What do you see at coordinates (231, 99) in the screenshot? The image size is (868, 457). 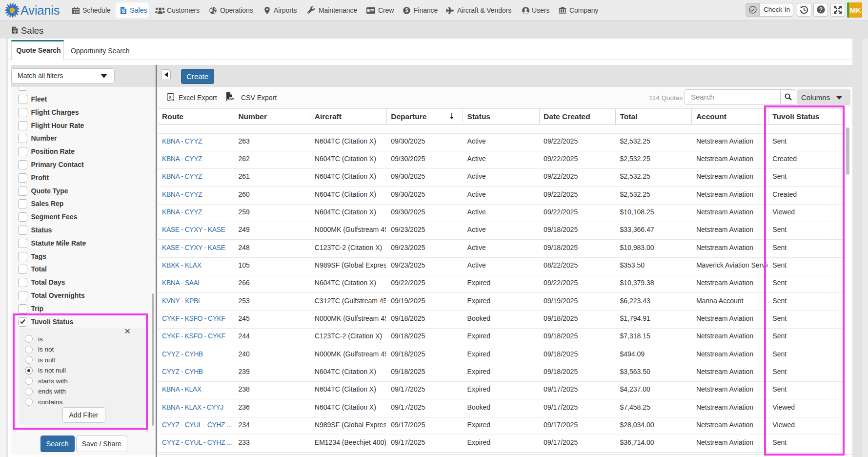 I see `svg-text: CSV` at bounding box center [231, 99].